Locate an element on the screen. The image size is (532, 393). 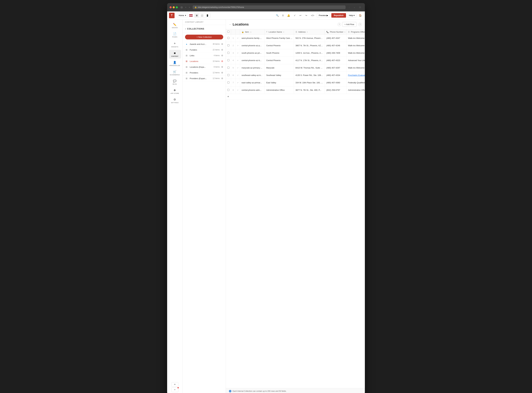
row-address: 8410 W. Thomas Rd., Suite 116 is located at coordinates (309, 68).